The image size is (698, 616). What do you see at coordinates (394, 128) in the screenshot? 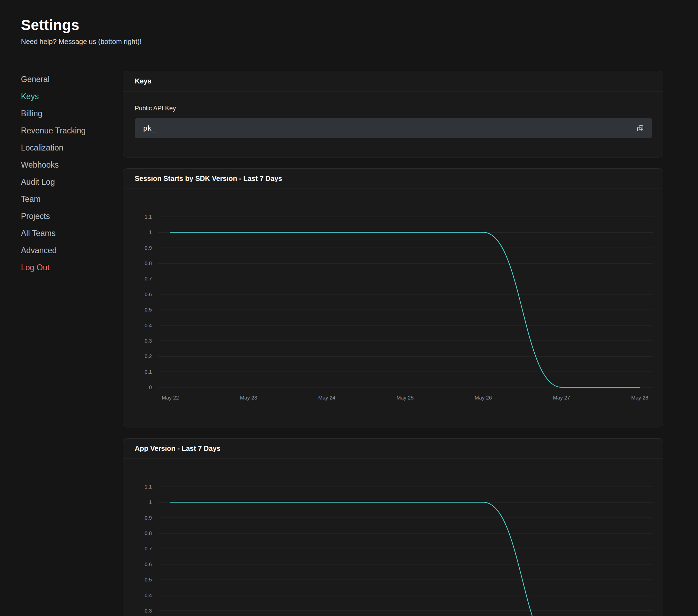
I see `public-api-key-field-wrap` at bounding box center [394, 128].